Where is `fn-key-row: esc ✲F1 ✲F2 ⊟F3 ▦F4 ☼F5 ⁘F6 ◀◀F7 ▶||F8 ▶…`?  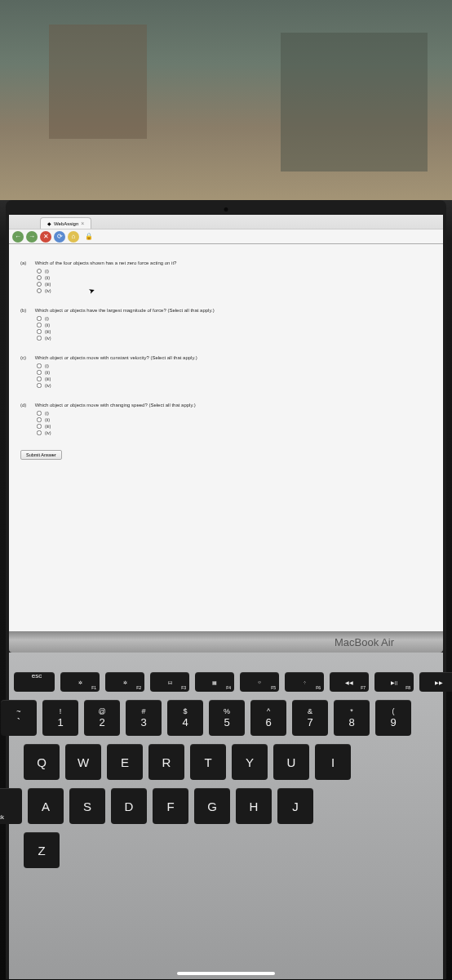
fn-key-row: esc ✲F1 ✲F2 ⊟F3 ▦F4 ☼F5 ⁘F6 ◀◀F7 ▶||F8 ▶… is located at coordinates (226, 682).